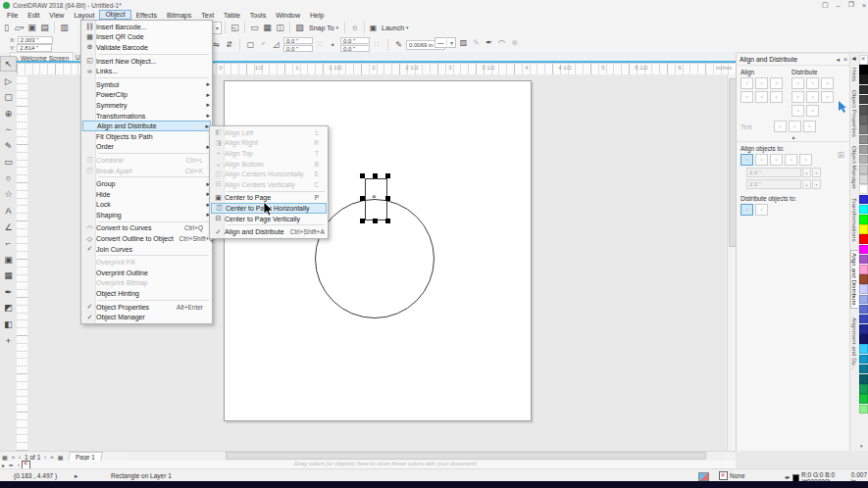 Image resolution: width=868 pixels, height=488 pixels. Describe the element at coordinates (333, 45) in the screenshot. I see `lock-corners-button: ▪` at that location.